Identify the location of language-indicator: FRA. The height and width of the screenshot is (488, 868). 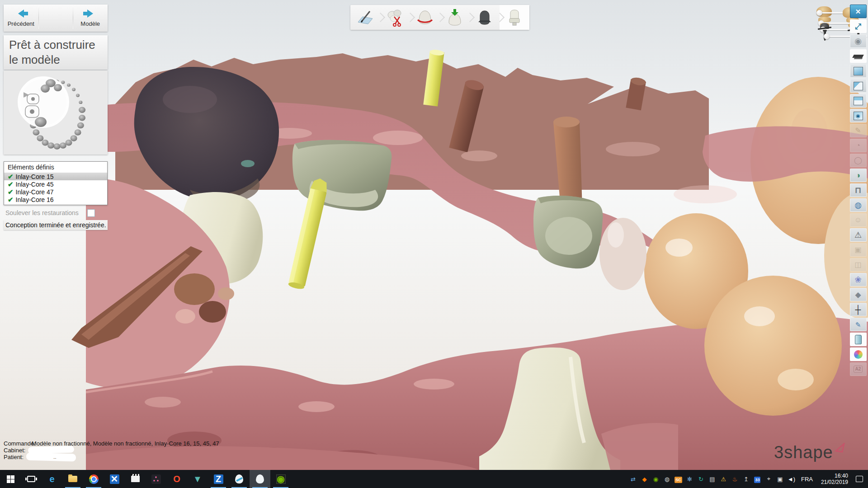
(807, 479).